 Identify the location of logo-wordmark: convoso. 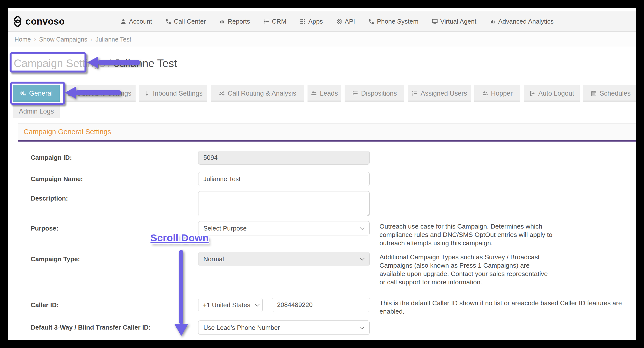
(45, 22).